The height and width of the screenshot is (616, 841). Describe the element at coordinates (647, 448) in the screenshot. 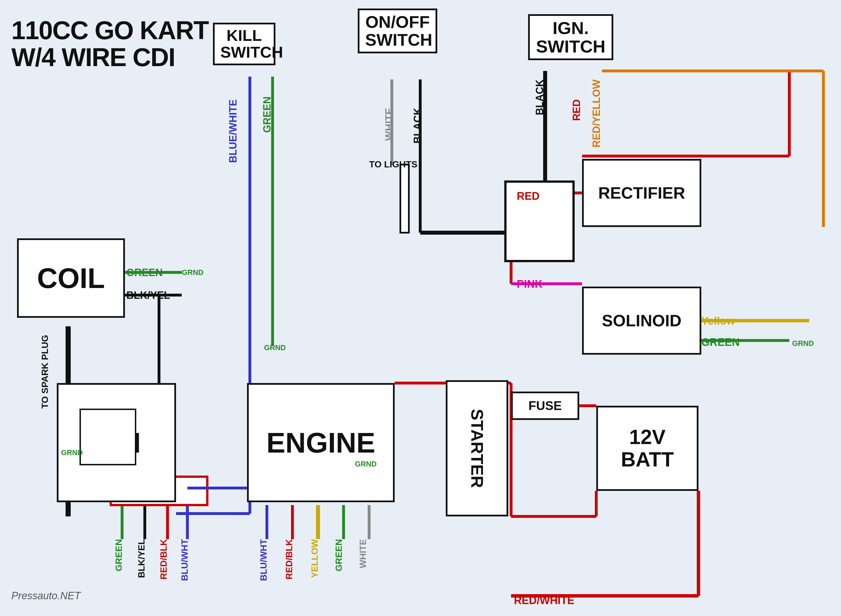

I see `batt-box: 12V BATT` at that location.